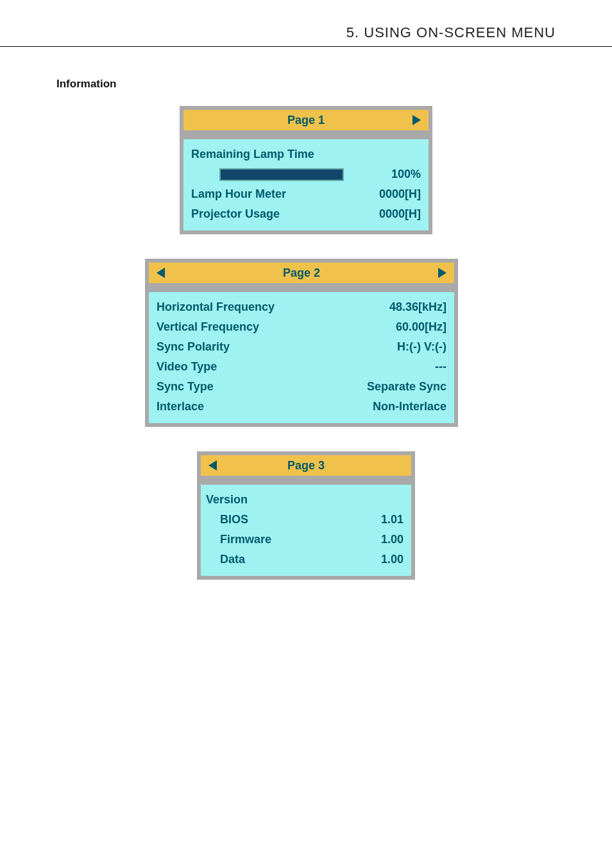 This screenshot has width=612, height=868. What do you see at coordinates (306, 120) in the screenshot?
I see `panel1-title: Page 1` at bounding box center [306, 120].